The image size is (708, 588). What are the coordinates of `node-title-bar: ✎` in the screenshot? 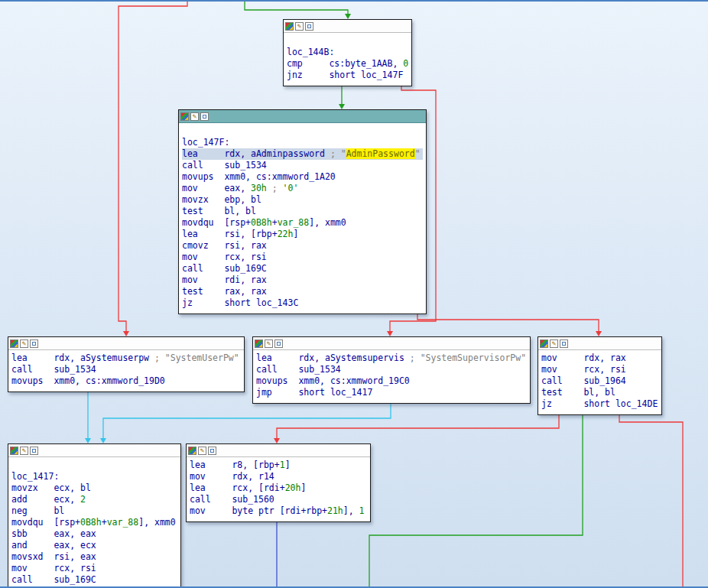 It's located at (347, 26).